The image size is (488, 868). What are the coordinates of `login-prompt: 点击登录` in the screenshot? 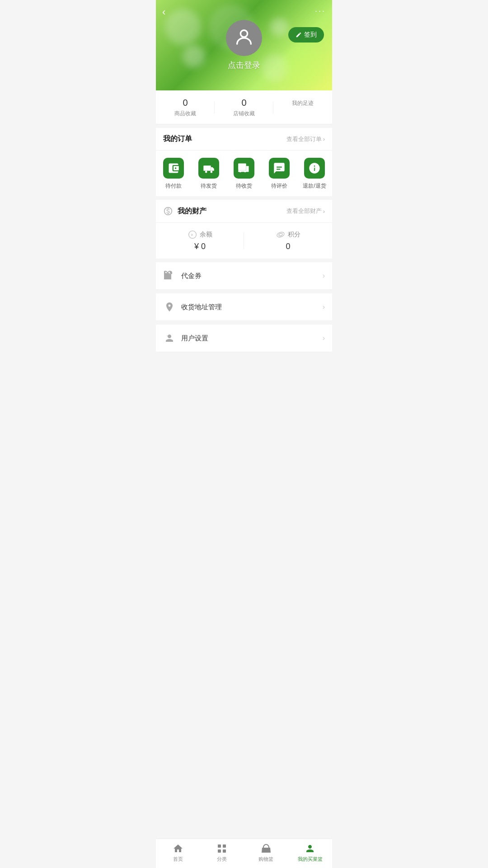 It's located at (244, 65).